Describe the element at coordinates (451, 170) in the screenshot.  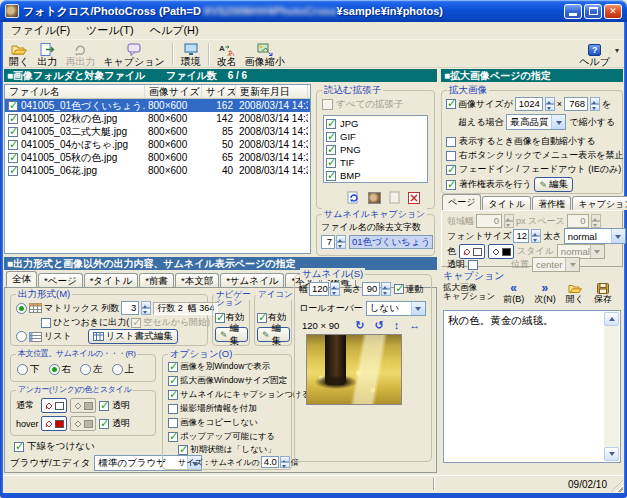
I see `fade-checkbox` at that location.